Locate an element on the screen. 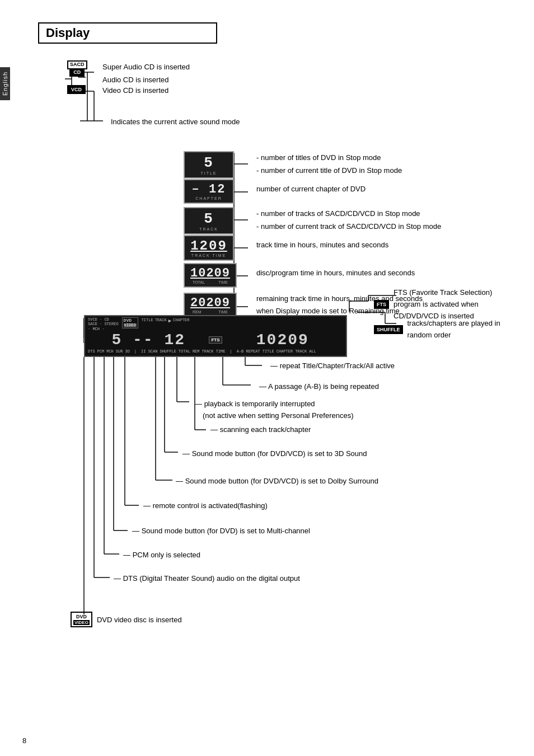  panel-bottom-labels: DTS PCM MCH SUR 3D | II SCAN SHUFFLE TOT… is located at coordinates (216, 351).